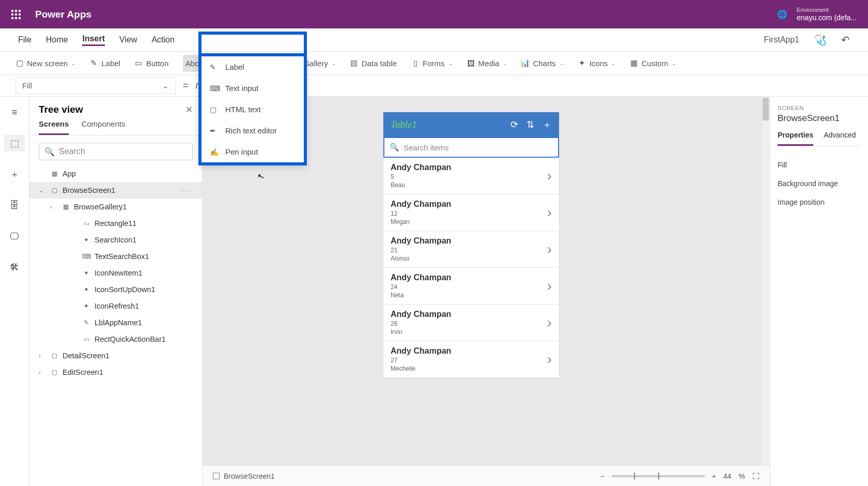 The height and width of the screenshot is (486, 868). Describe the element at coordinates (253, 88) in the screenshot. I see `dropdown-item-text-input: ⌨Text input` at that location.